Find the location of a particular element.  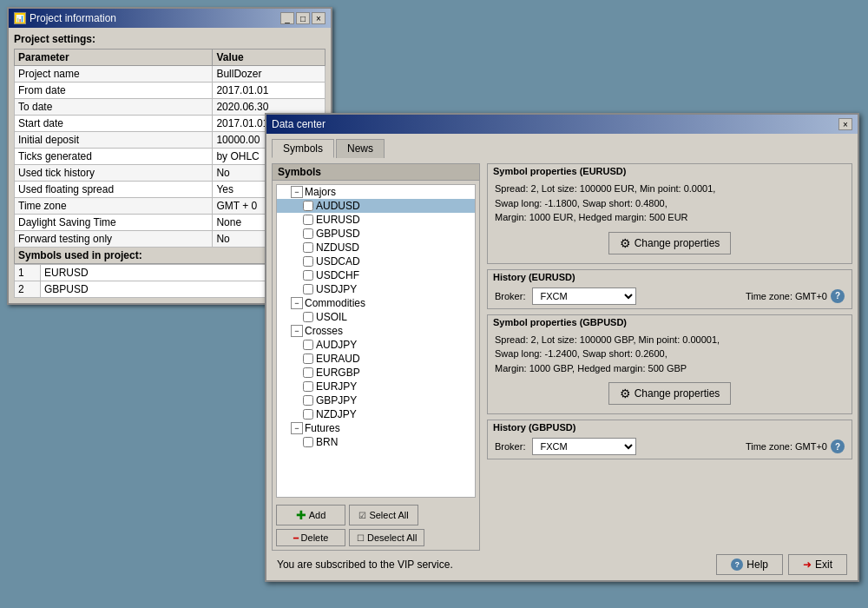

tab-news: News is located at coordinates (360, 149).